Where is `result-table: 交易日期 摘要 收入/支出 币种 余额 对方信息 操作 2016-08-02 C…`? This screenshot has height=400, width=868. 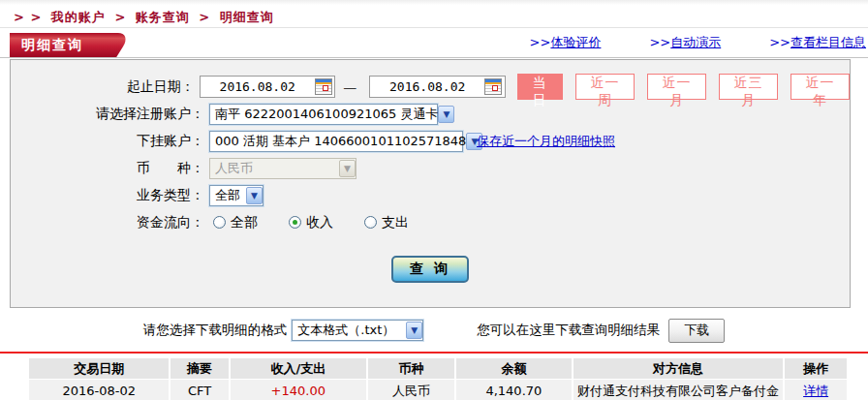 result-table: 交易日期 摘要 收入/支出 币种 余额 对方信息 操作 2016-08-02 C… is located at coordinates (438, 379).